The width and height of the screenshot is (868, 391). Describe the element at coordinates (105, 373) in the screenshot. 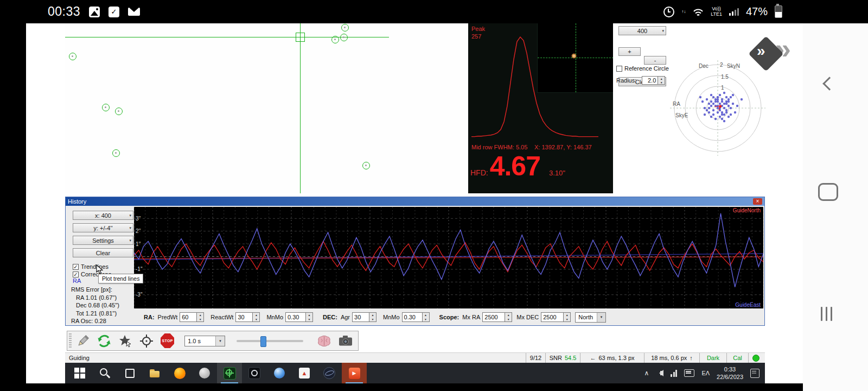

I see `taskbar-search-icon` at that location.